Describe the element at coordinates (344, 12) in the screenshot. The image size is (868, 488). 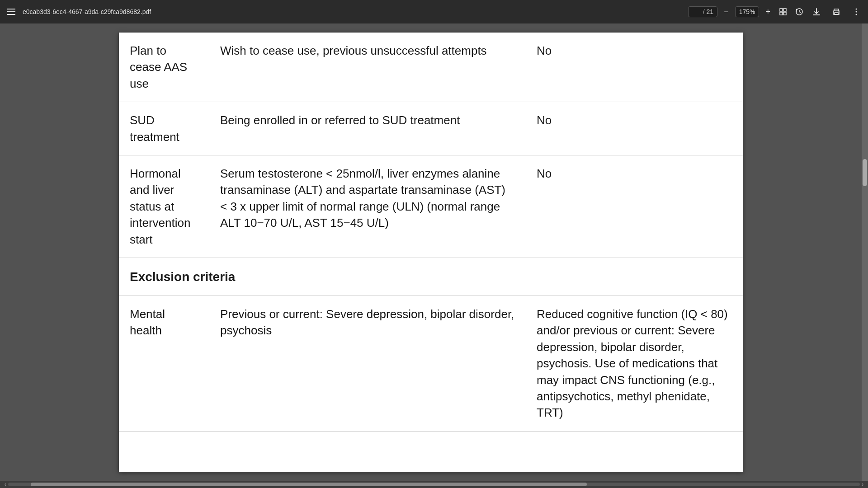
I see `toolbar-left: e0cab3d3-6ec4-4667-a9da-c29fca9d8682.pdf` at that location.